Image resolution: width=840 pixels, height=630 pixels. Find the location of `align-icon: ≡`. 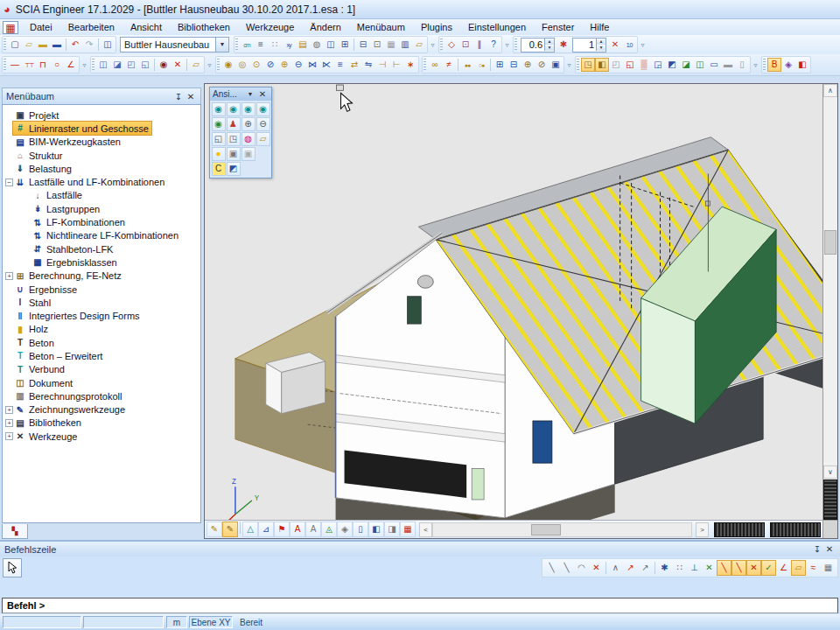

align-icon: ≡ is located at coordinates (340, 65).